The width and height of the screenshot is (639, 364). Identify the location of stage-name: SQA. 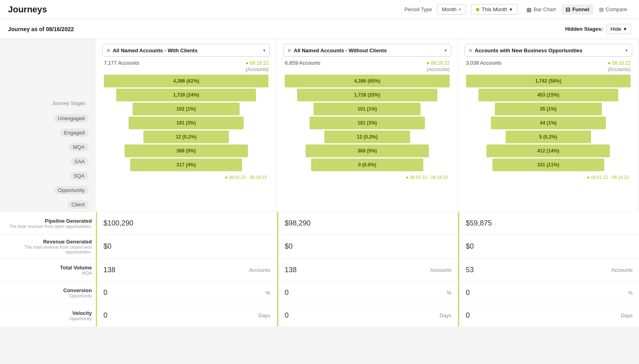
(79, 176).